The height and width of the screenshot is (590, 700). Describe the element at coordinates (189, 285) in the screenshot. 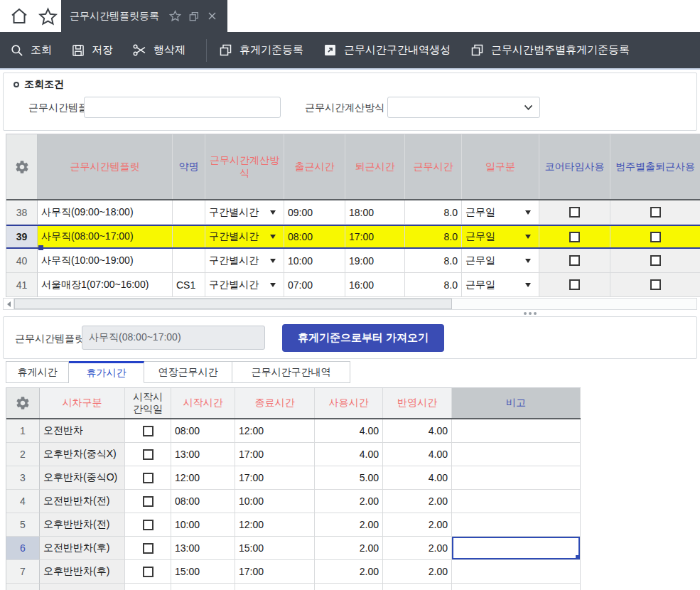

I see `cell-abbr: CS1` at that location.